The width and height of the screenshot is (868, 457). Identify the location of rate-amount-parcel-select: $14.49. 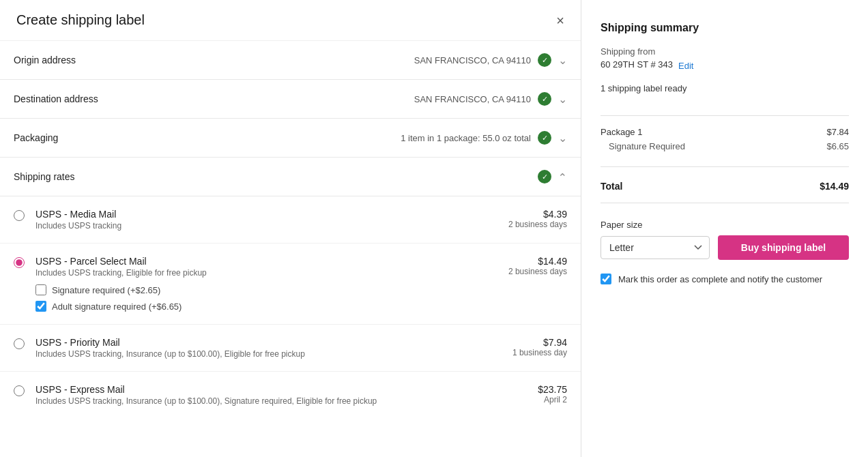
(530, 261).